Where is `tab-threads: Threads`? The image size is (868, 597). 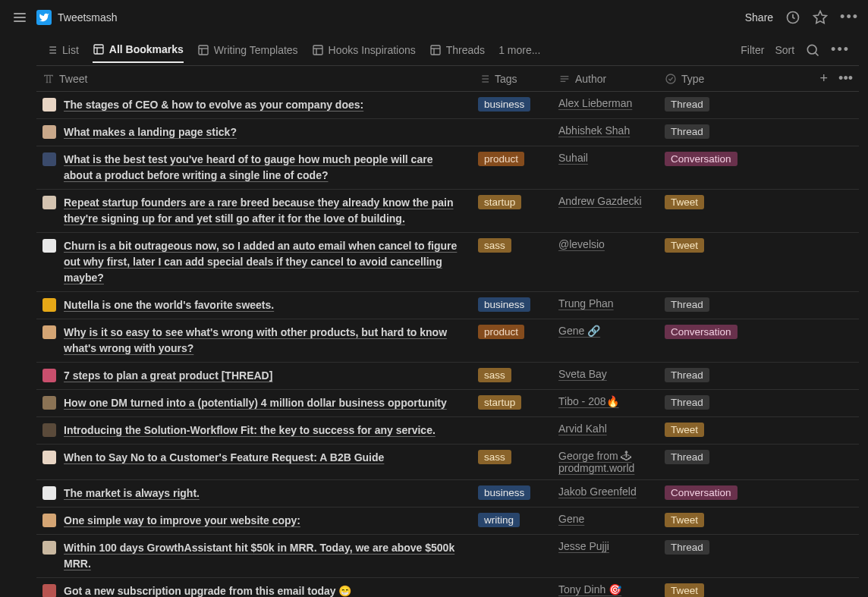
tab-threads: Threads is located at coordinates (457, 50).